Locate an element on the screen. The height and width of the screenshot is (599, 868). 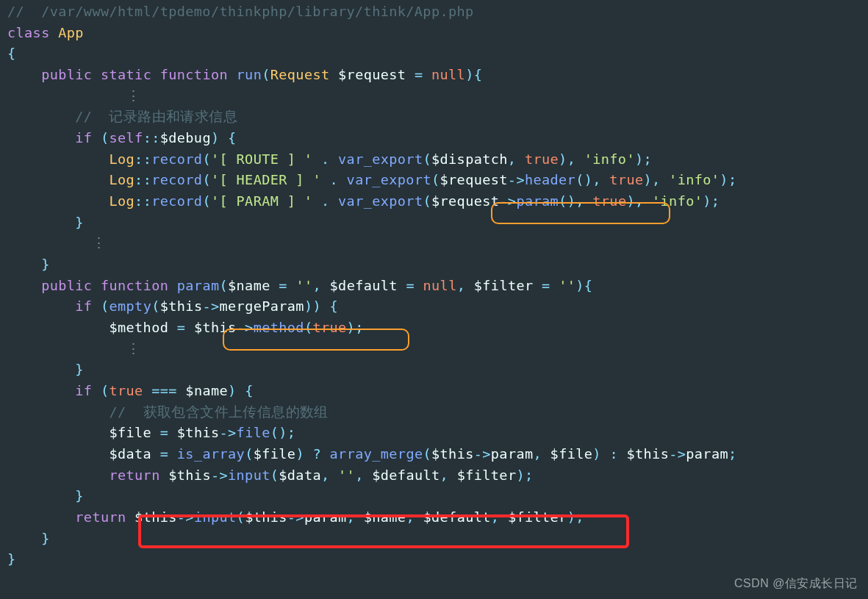
var-method: $method is located at coordinates (138, 328).